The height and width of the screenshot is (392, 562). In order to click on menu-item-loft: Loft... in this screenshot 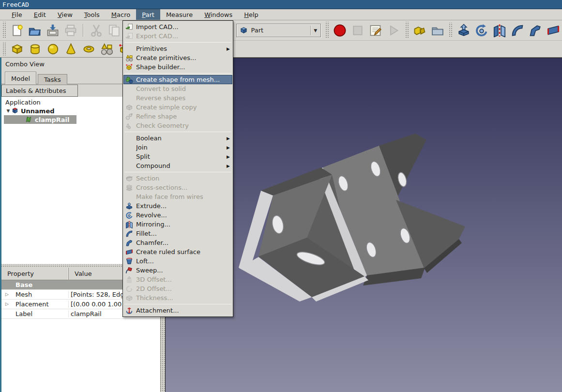, I will do `click(178, 261)`.